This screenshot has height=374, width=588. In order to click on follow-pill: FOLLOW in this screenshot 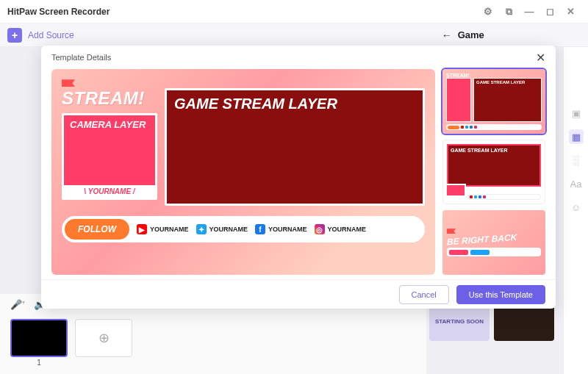, I will do `click(97, 229)`.